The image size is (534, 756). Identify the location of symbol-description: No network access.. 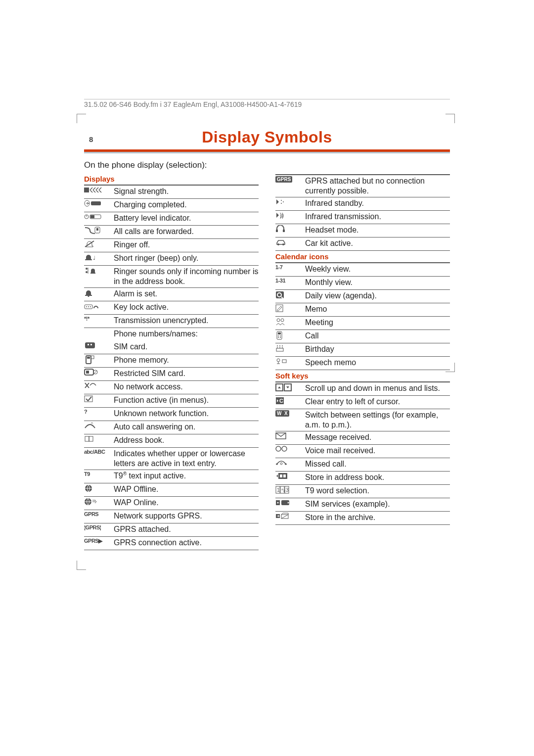
(186, 387).